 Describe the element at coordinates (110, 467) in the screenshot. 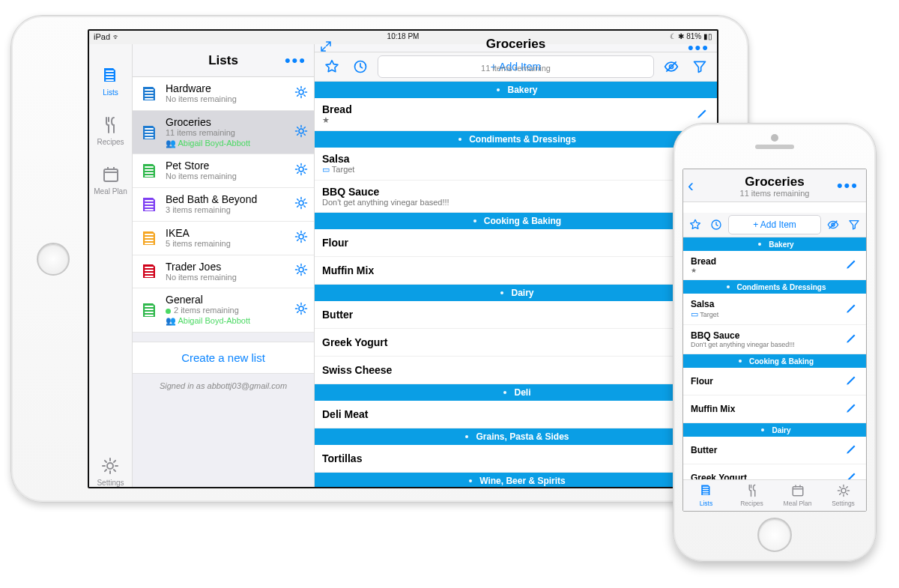

I see `gear-icon` at that location.